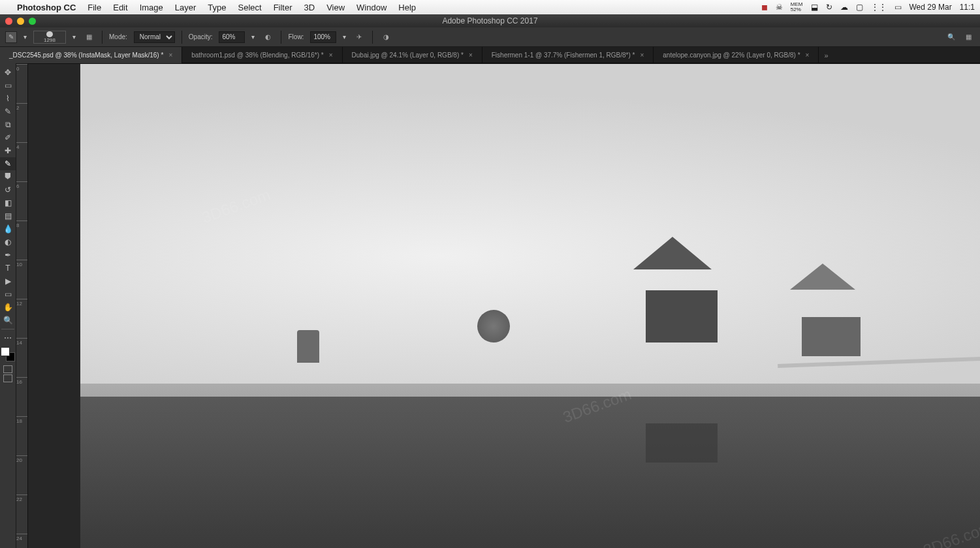  Describe the element at coordinates (336, 8) in the screenshot. I see `menu-view: View` at that location.